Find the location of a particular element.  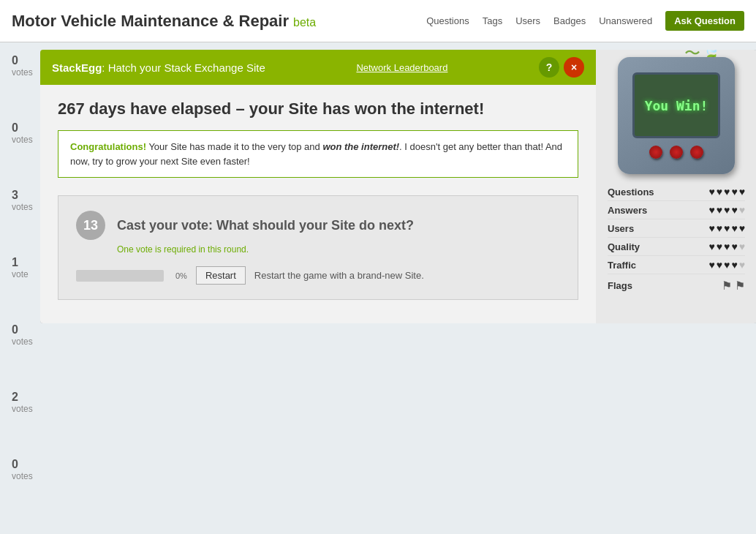

main-nav: Questions Tags Users Badges Unanswered A… is located at coordinates (585, 20).